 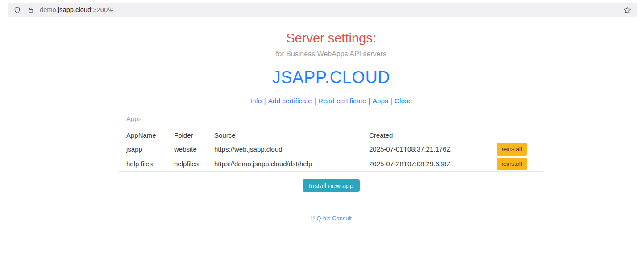 What do you see at coordinates (331, 54) in the screenshot?
I see `page-subtitle: for Business WebApps API servers` at bounding box center [331, 54].